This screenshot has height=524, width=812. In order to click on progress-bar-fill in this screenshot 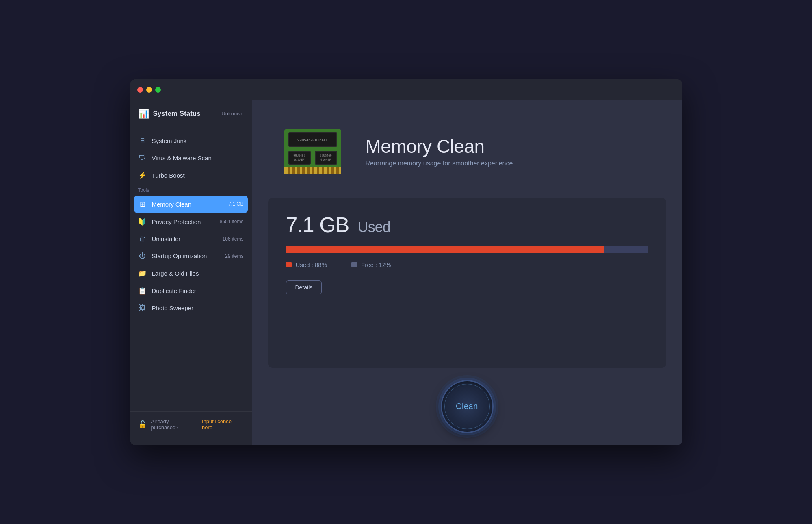, I will do `click(445, 250)`.